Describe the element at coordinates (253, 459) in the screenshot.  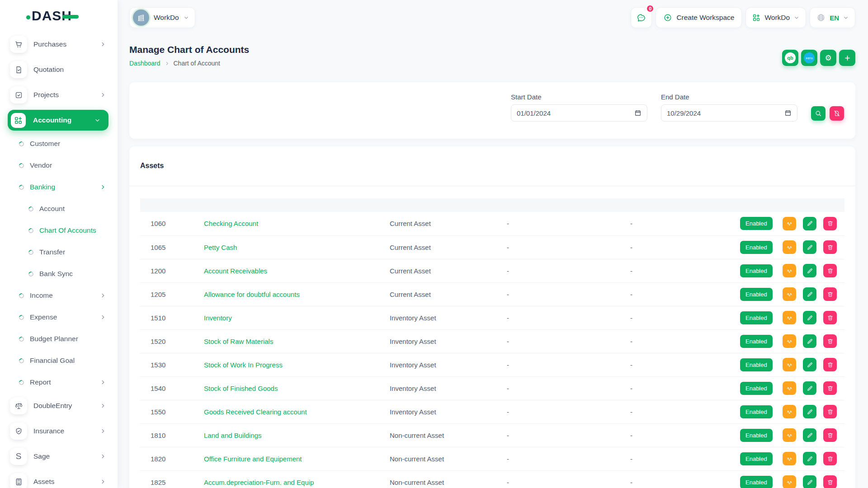
I see `account-name-link: Office Furniture and Equipement` at that location.